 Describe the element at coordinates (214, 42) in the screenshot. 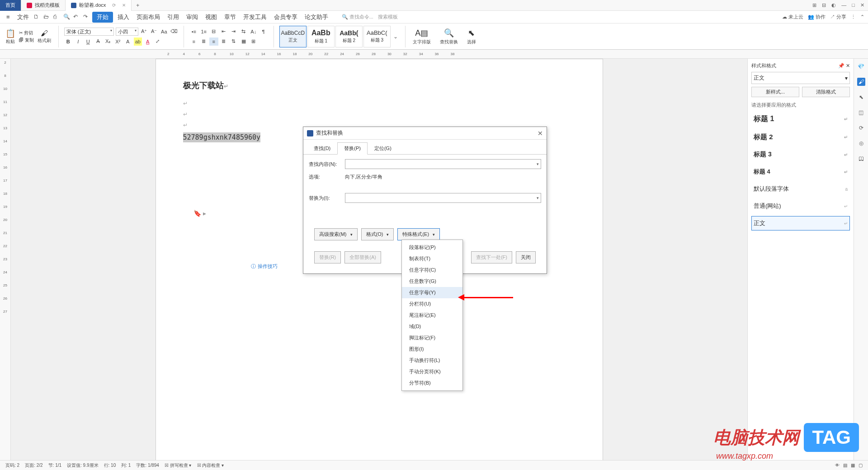

I see `align-right-button: ≡` at that location.